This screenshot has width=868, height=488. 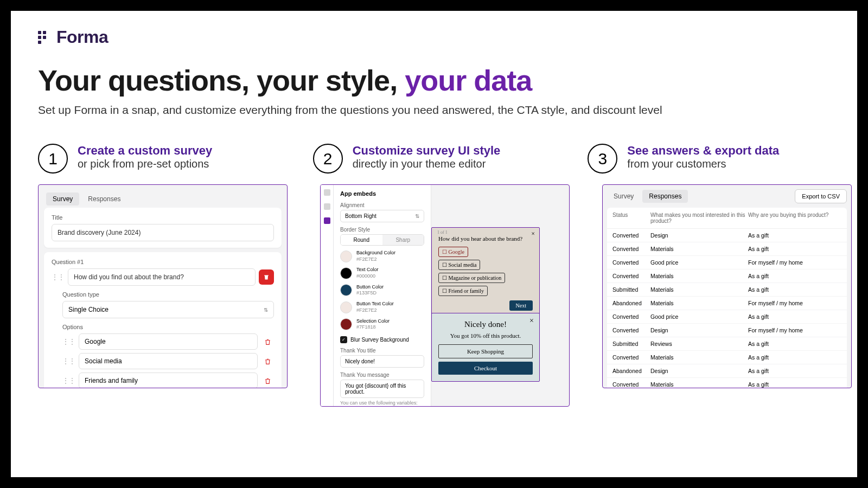 I want to click on blur-label: Blur Survey Background, so click(x=380, y=339).